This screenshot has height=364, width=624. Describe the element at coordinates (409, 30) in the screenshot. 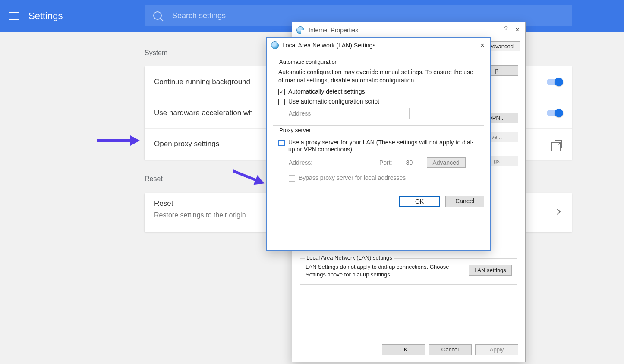

I see `ip-titlebar: Internet Properties ? ✕` at that location.